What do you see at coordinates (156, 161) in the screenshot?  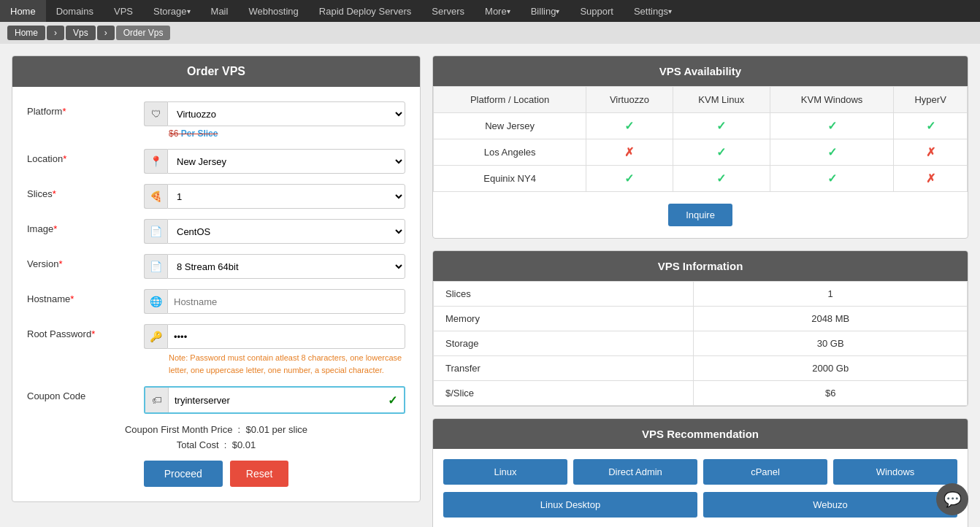 I see `location-icon: 📍` at bounding box center [156, 161].